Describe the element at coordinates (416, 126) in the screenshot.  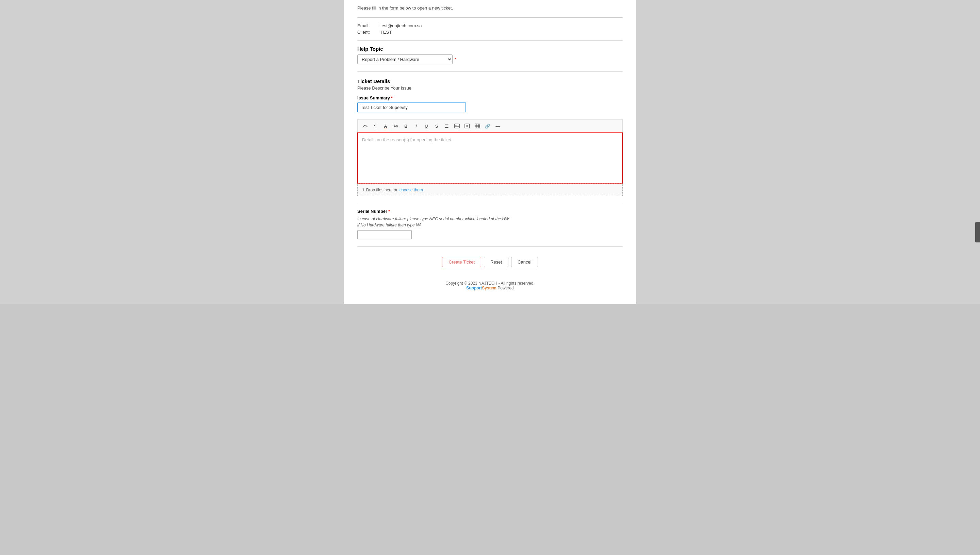
I see `italic-icon: I` at that location.